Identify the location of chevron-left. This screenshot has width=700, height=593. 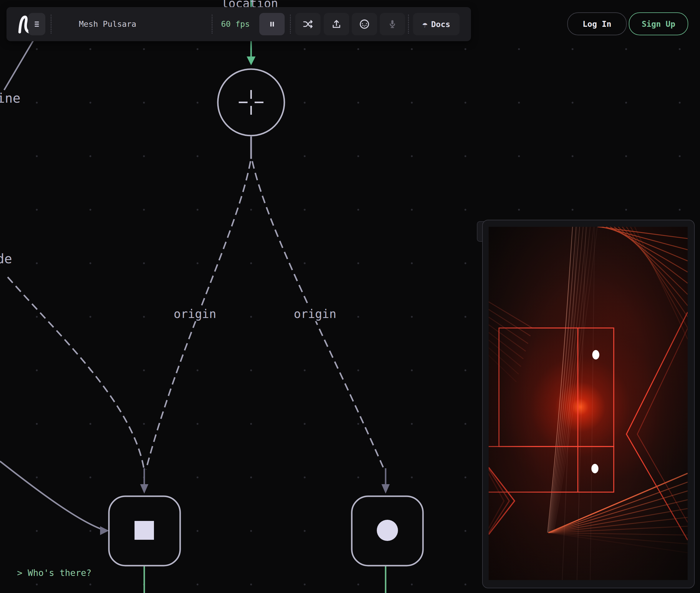
(502, 501).